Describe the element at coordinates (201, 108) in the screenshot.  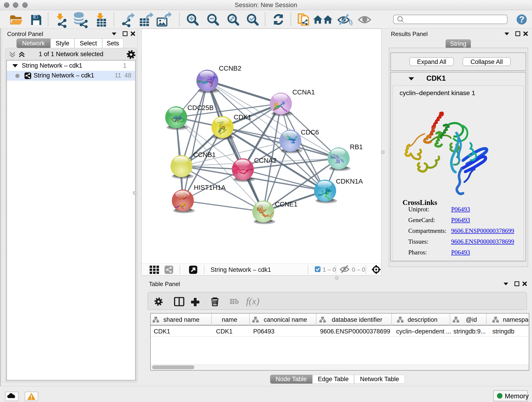
I see `svg-text: CDC25B` at that location.